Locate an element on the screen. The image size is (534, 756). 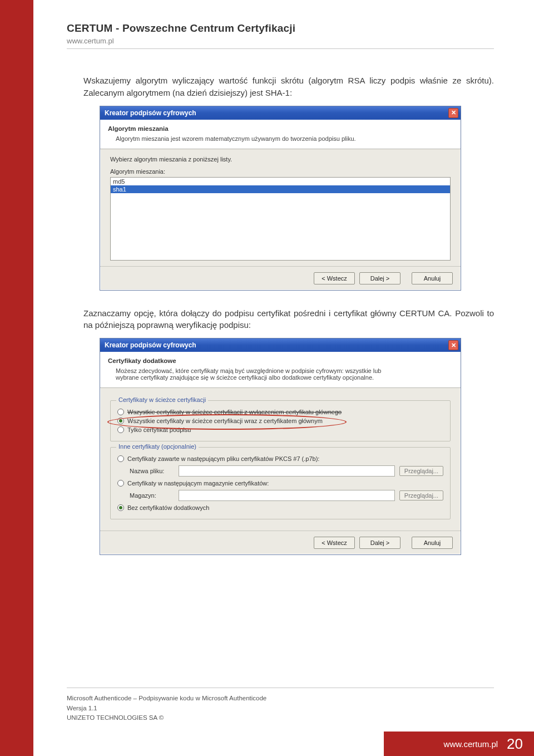
radio-row-only-signer: Tylko certyfikat podpisu is located at coordinates (280, 430).